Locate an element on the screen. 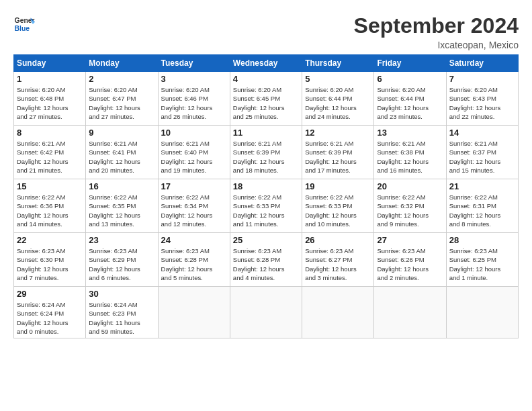 Image resolution: width=532 pixels, height=411 pixels. table-row: 13Sunrise: 6:21 AM Sunset: 6:38 PM Dayli… is located at coordinates (410, 152).